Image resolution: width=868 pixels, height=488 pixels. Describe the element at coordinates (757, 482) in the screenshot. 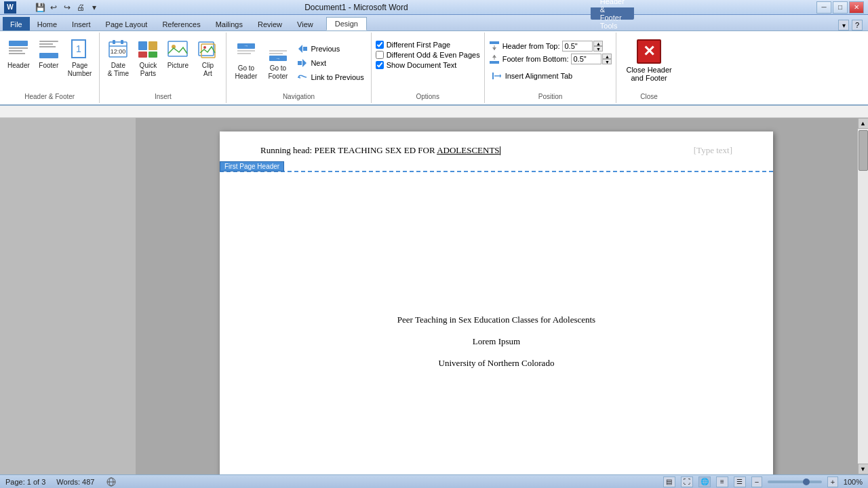

I see `zoom-out-button: −` at that location.